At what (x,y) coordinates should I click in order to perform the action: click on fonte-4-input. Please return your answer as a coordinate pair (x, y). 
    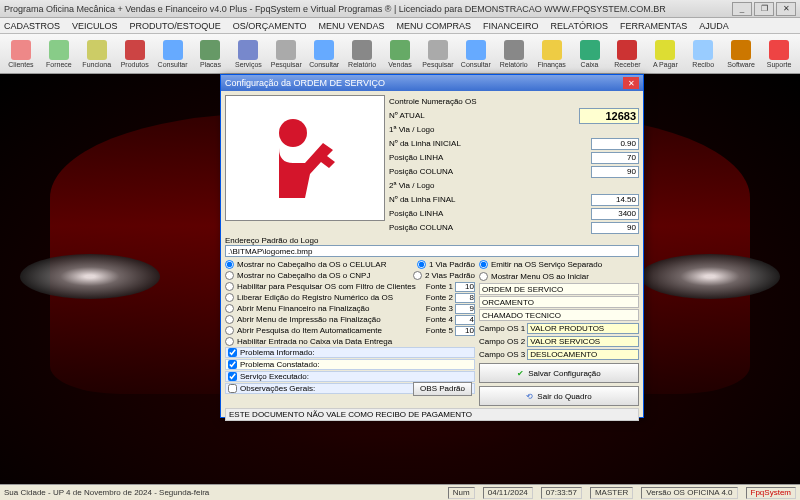
    Looking at the image, I should click on (465, 320).